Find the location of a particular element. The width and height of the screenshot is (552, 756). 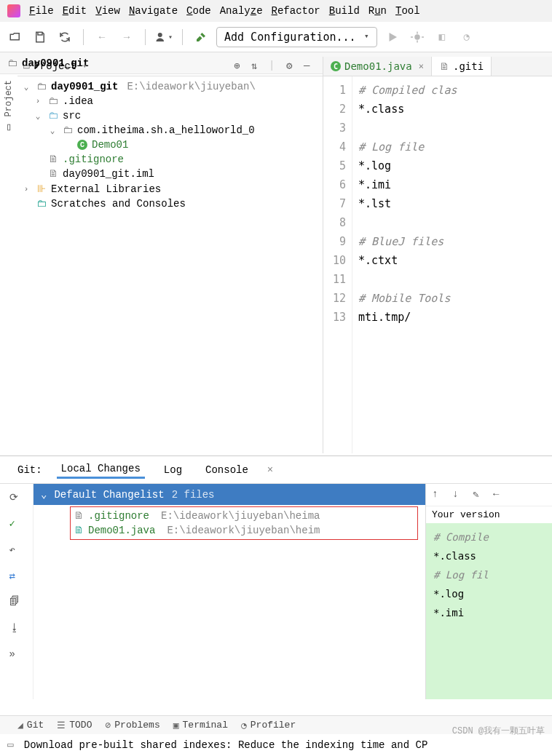

gear-icon: ⚙ is located at coordinates (293, 66).